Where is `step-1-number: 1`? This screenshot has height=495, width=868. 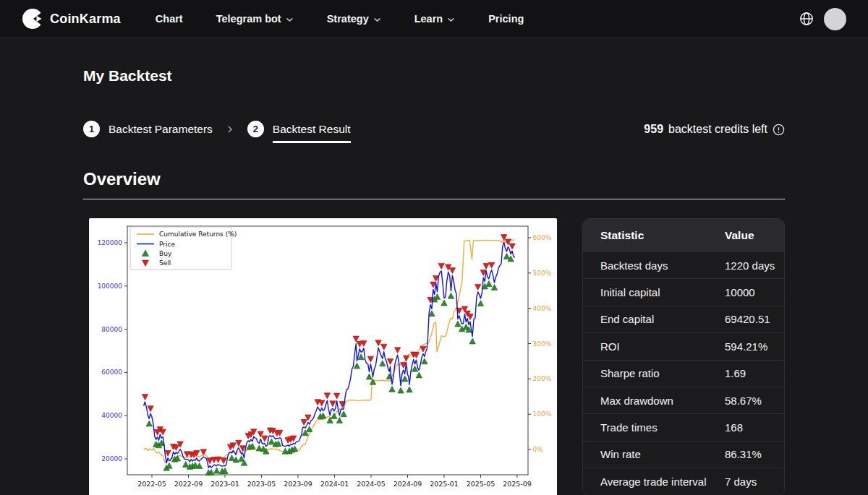
step-1-number: 1 is located at coordinates (91, 129).